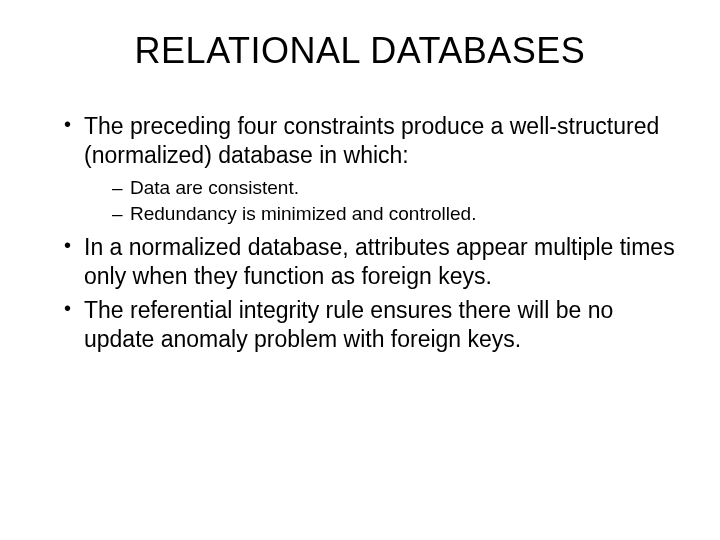 This screenshot has width=720, height=540. Describe the element at coordinates (214, 188) in the screenshot. I see `sub-bullet-text: Data are consistent.` at that location.